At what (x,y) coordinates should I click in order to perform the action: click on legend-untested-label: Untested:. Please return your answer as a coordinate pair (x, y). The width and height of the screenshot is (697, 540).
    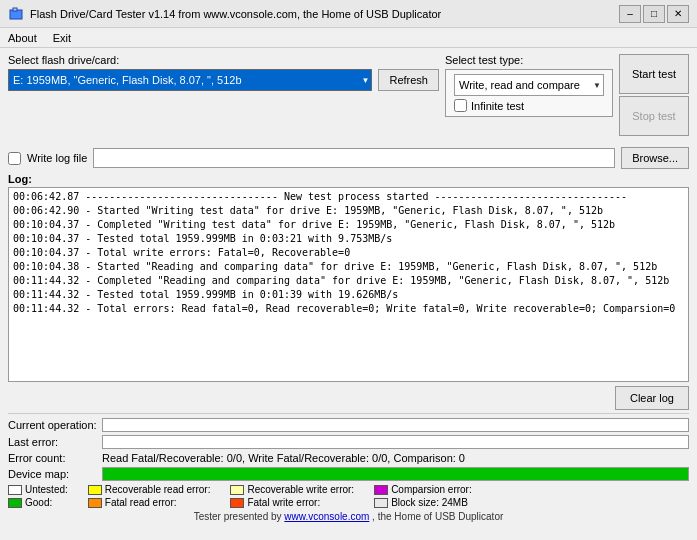
    Looking at the image, I should click on (46, 490).